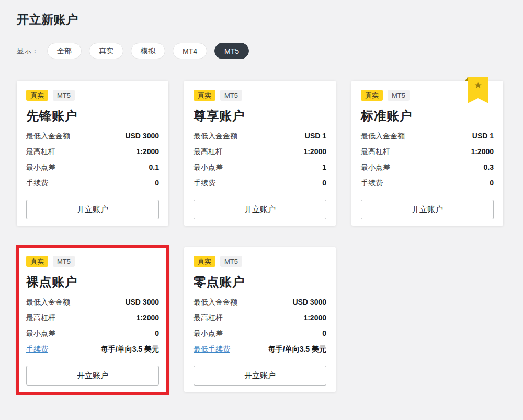 The height and width of the screenshot is (420, 523). Describe the element at coordinates (260, 168) in the screenshot. I see `min-spread-row: 最小点差 1` at that location.